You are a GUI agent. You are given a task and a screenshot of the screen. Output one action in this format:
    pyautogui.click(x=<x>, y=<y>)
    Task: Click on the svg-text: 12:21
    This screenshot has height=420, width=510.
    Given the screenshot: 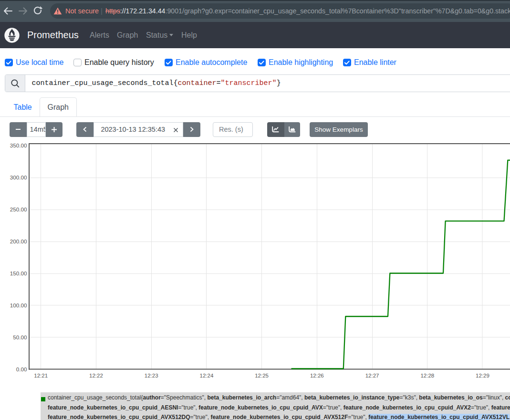 What is the action you would take?
    pyautogui.click(x=41, y=376)
    